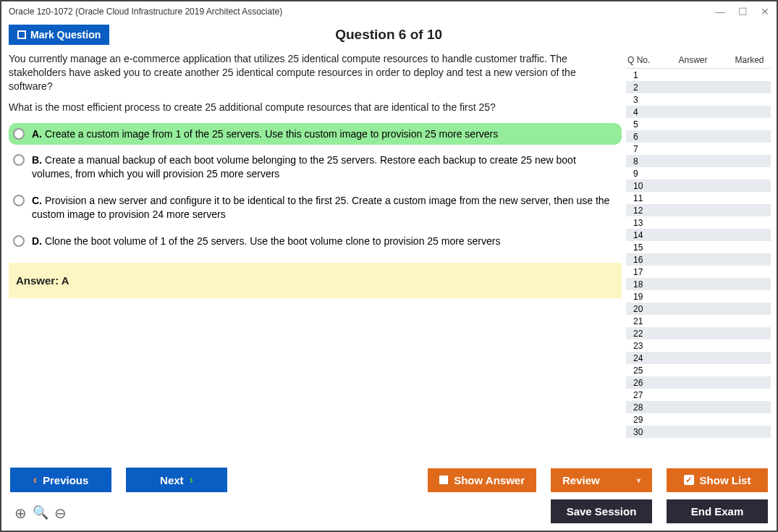 Image resolution: width=778 pixels, height=532 pixels. What do you see at coordinates (698, 149) in the screenshot?
I see `question-list-row: 7` at bounding box center [698, 149].